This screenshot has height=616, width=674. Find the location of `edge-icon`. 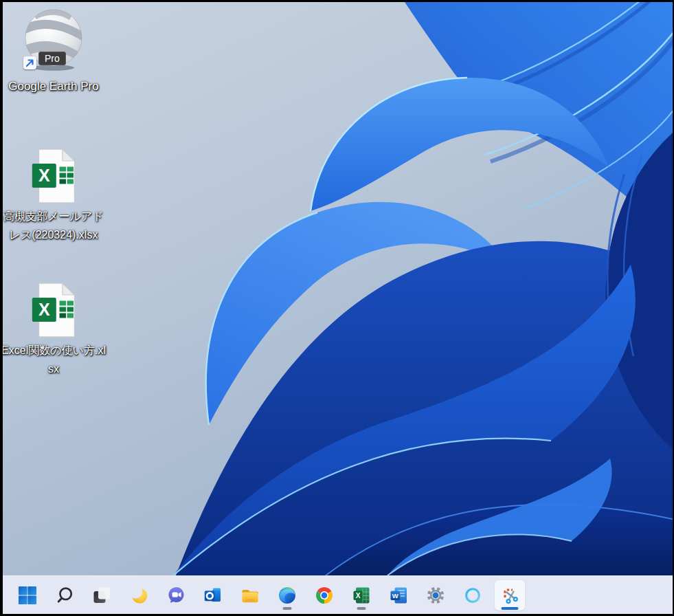

edge-icon is located at coordinates (287, 595).